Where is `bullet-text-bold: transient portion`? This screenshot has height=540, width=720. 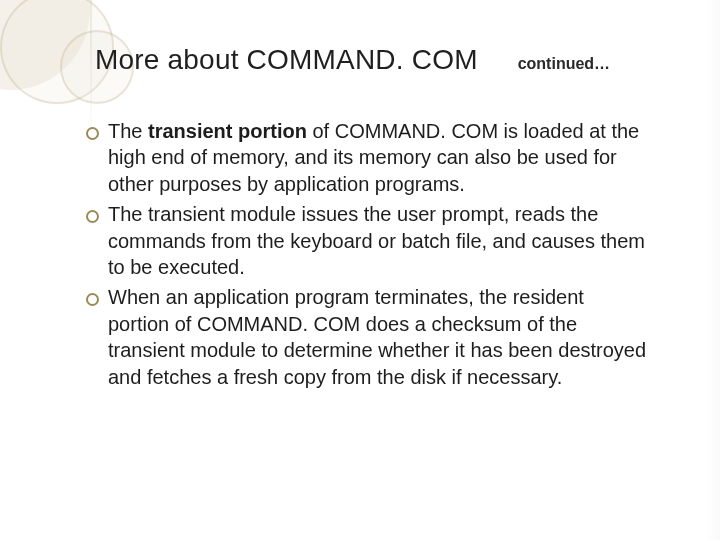
bullet-text-bold: transient portion is located at coordinates (228, 131).